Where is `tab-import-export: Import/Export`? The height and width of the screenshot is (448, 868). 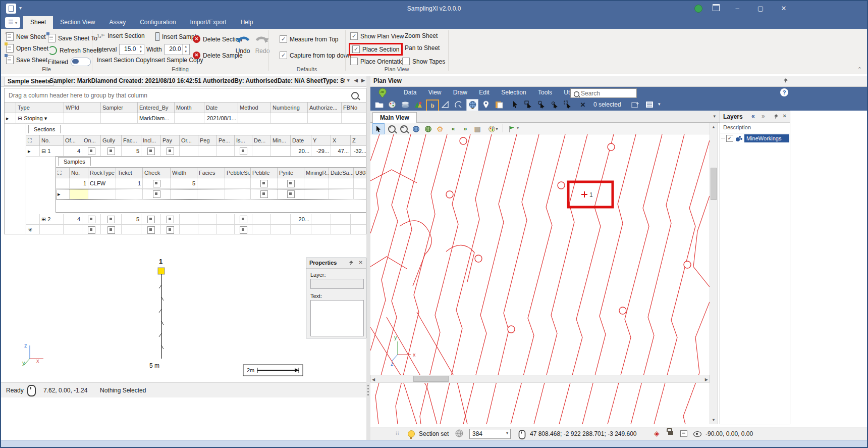 tab-import-export: Import/Export is located at coordinates (208, 22).